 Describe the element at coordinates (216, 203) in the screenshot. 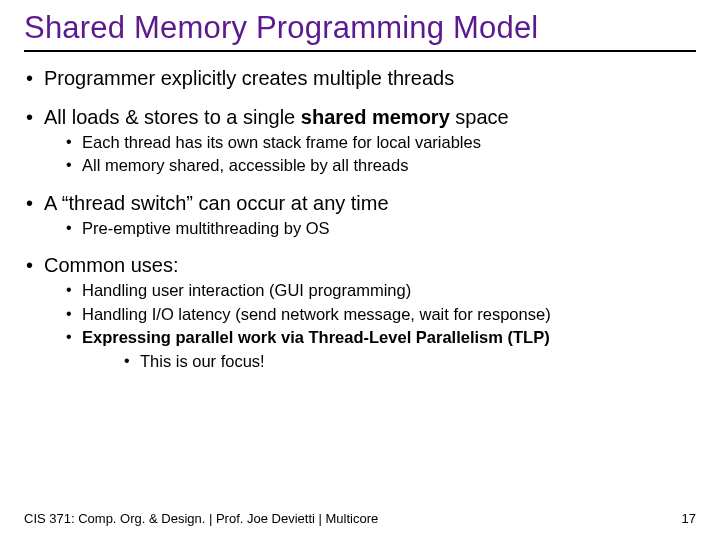

I see `bullet-3-text: A “thread switch” can occur at any time` at that location.